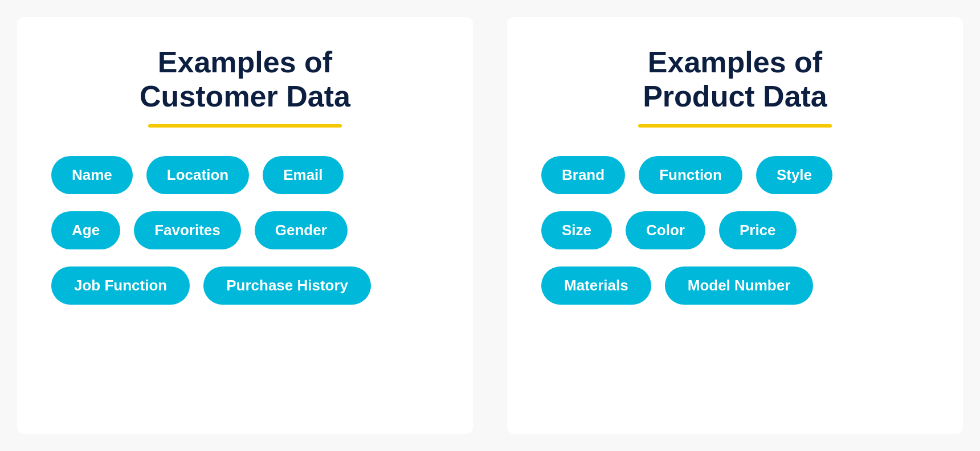 The width and height of the screenshot is (980, 451). Describe the element at coordinates (740, 286) in the screenshot. I see `tag-model-number: Model Number` at that location.